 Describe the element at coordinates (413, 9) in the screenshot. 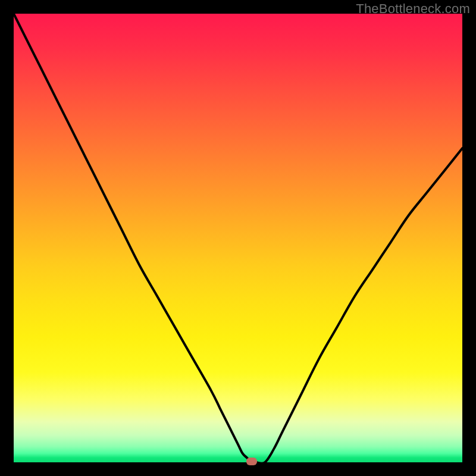

I see `watermark-text: TheBottleneck.com` at that location.